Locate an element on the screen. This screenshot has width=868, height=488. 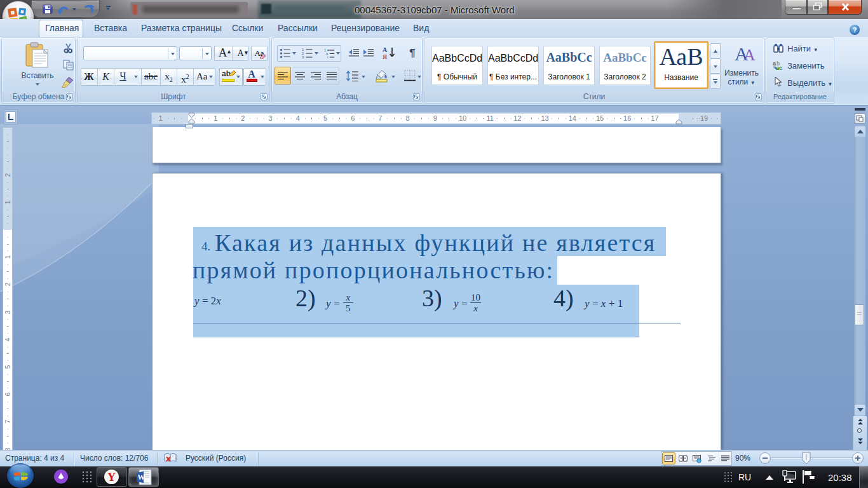
svg-text: А is located at coordinates (385, 50).